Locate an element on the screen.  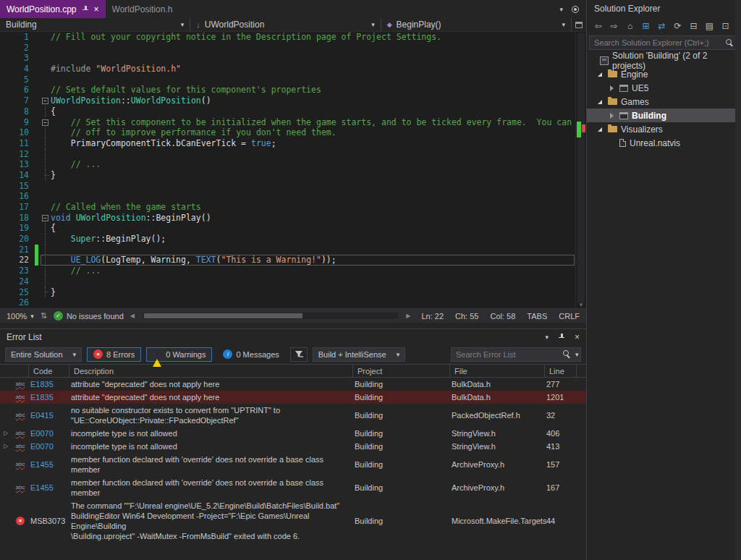
error-code: E0415 is located at coordinates (49, 415).